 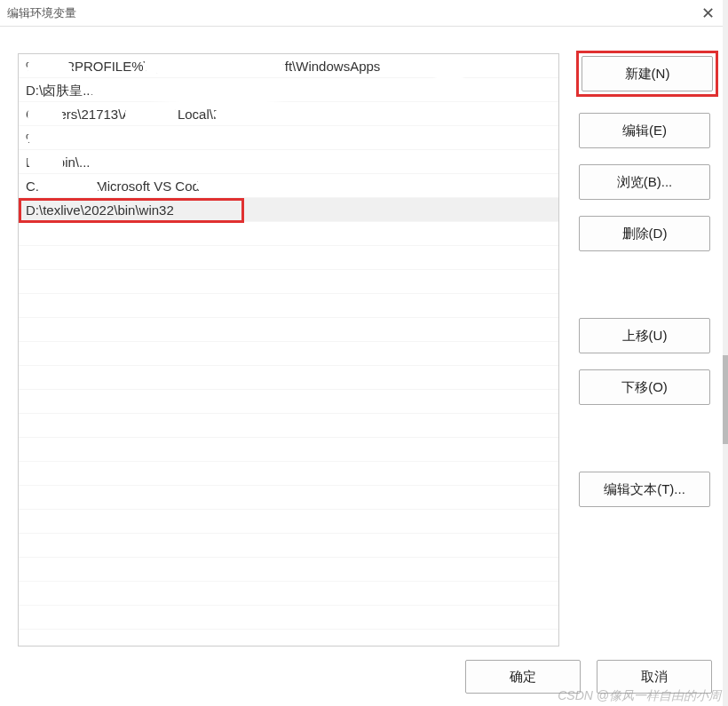 What do you see at coordinates (289, 210) in the screenshot?
I see `list-item-selected: D:\texlive\2022\bin\win32` at bounding box center [289, 210].